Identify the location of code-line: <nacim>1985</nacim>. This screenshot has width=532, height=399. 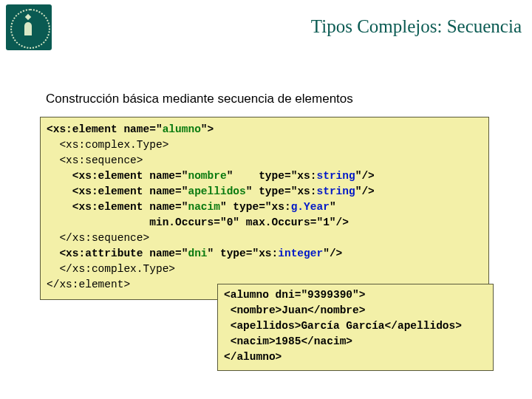
(288, 341).